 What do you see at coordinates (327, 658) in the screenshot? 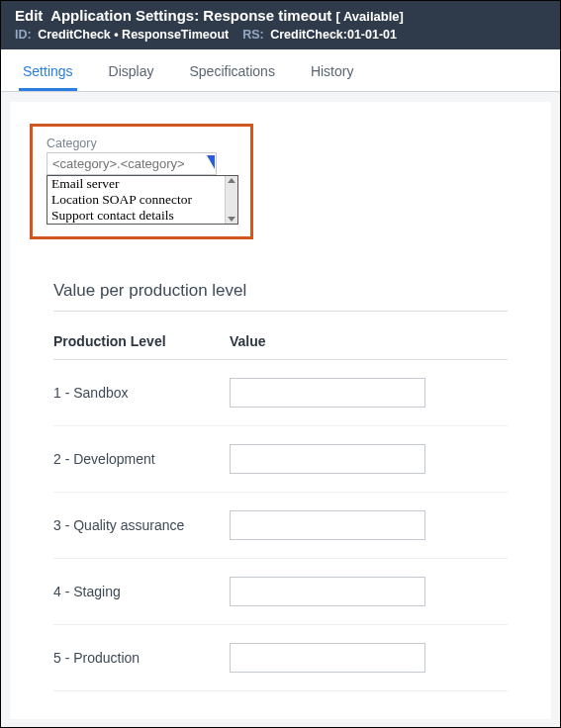
I see `value-input-production` at bounding box center [327, 658].